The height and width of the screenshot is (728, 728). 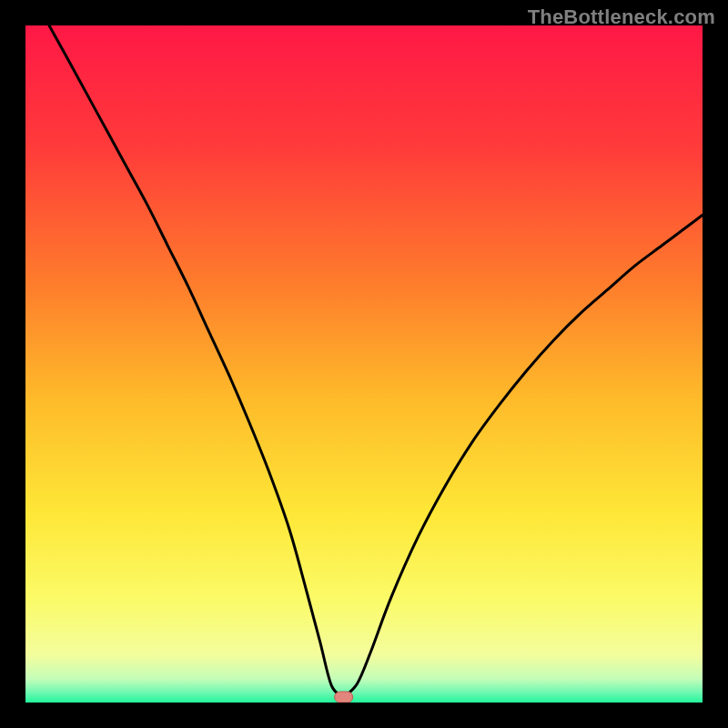 I want to click on chart-marker, so click(x=344, y=697).